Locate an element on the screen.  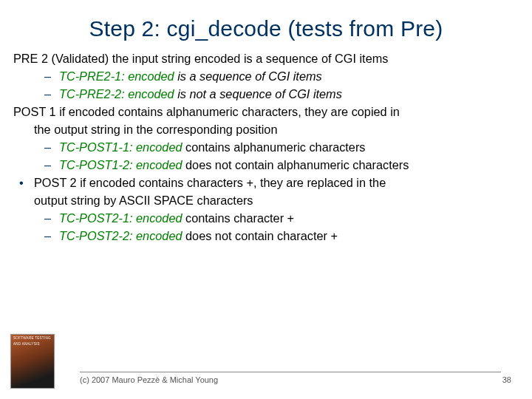
post1-tc2-label: TC-POST1-2: encoded is located at coordinates (121, 165).